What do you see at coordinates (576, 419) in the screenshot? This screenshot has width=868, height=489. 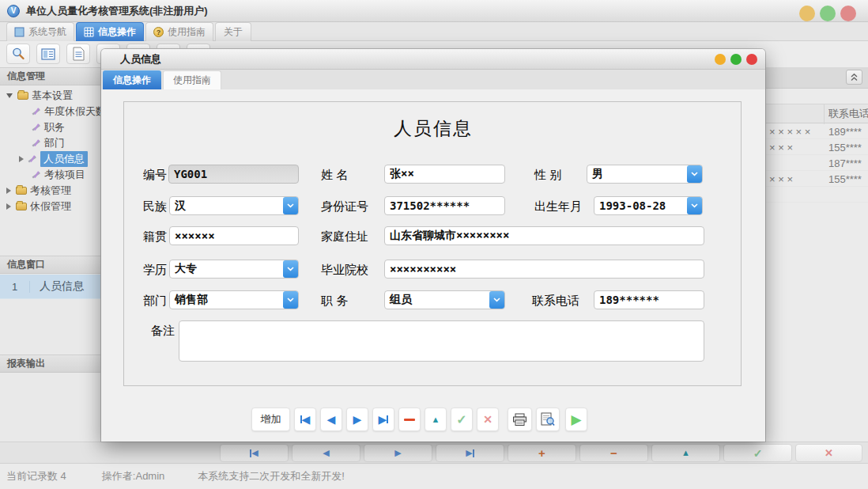 I see `run-button: ▶` at bounding box center [576, 419].